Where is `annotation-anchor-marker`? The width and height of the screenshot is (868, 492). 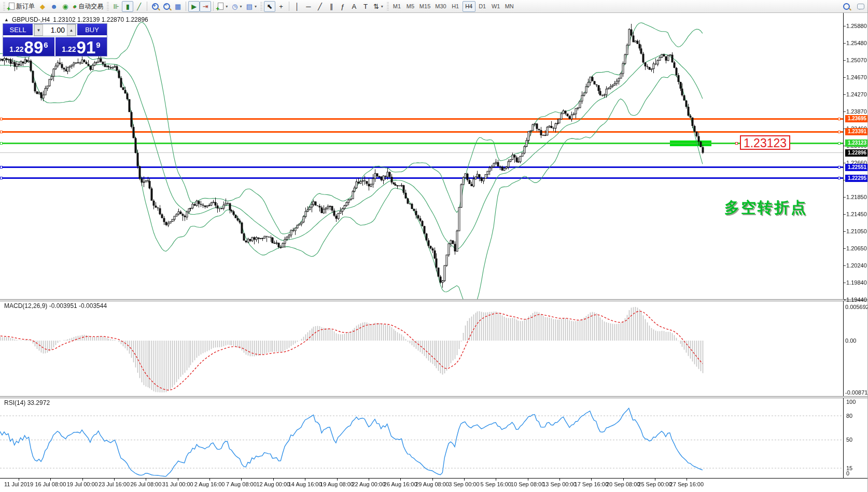
annotation-anchor-marker is located at coordinates (736, 143).